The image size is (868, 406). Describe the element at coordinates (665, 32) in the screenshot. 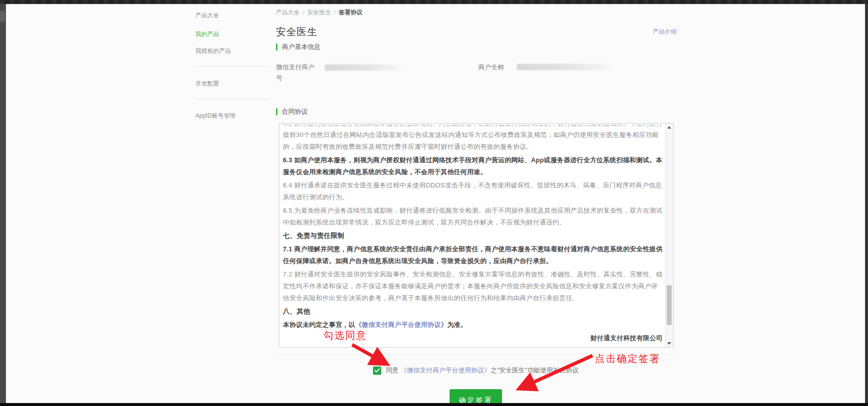

I see `product-intro-link: 产品介绍` at that location.